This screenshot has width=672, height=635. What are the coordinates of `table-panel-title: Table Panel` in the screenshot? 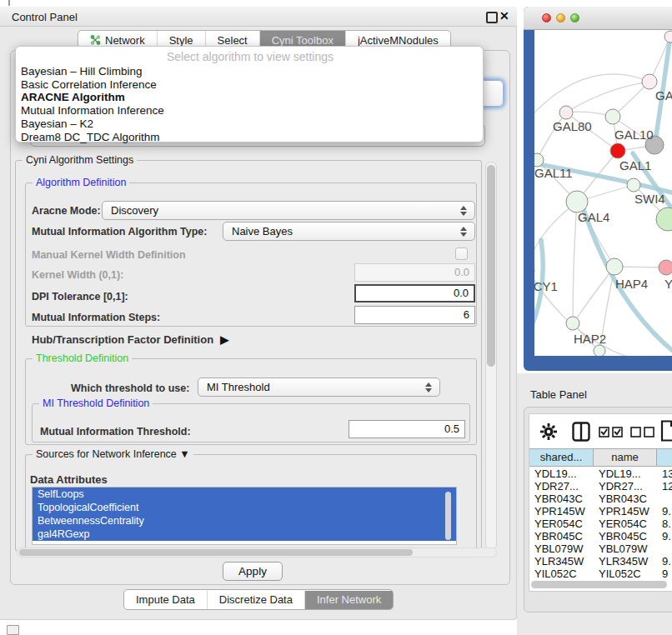 It's located at (559, 395).